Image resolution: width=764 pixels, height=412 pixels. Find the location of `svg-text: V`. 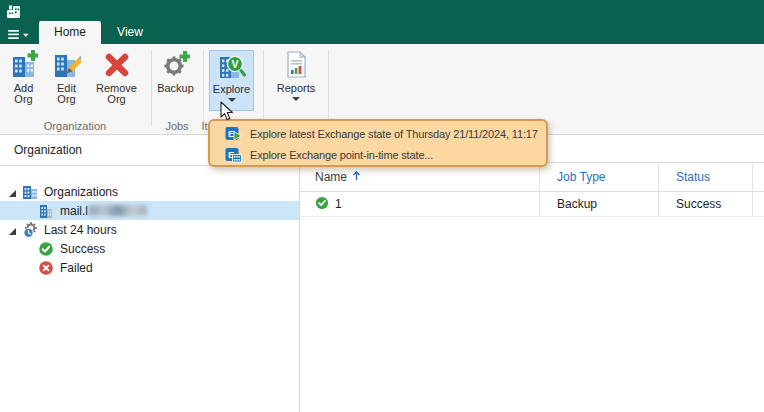

svg-text: V is located at coordinates (234, 64).